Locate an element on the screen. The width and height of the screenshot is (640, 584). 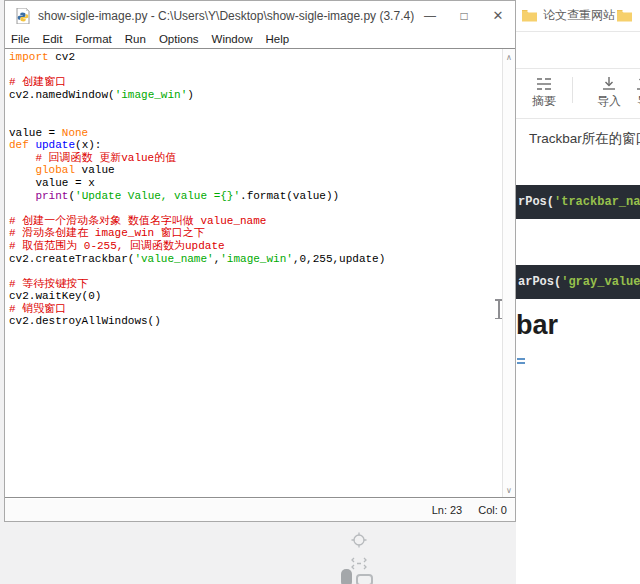
window-title: show-sigle-image.py - C:\Users\Y\Desktop… is located at coordinates (226, 16).